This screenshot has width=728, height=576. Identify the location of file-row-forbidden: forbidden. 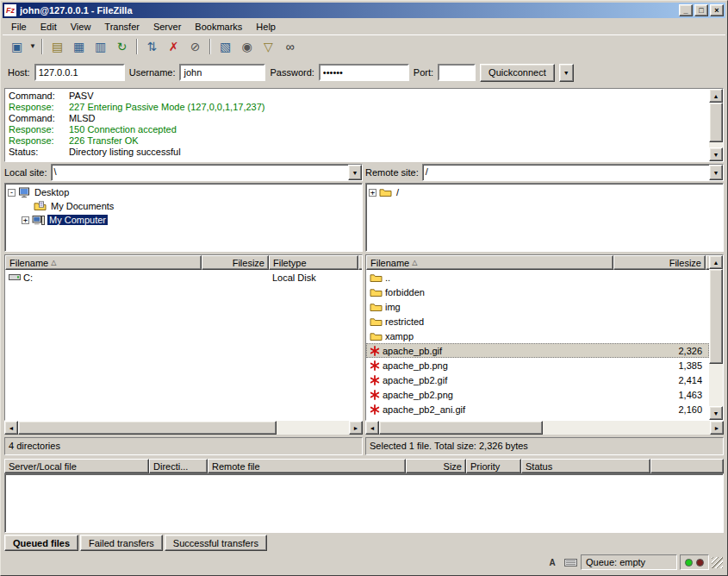
(538, 291).